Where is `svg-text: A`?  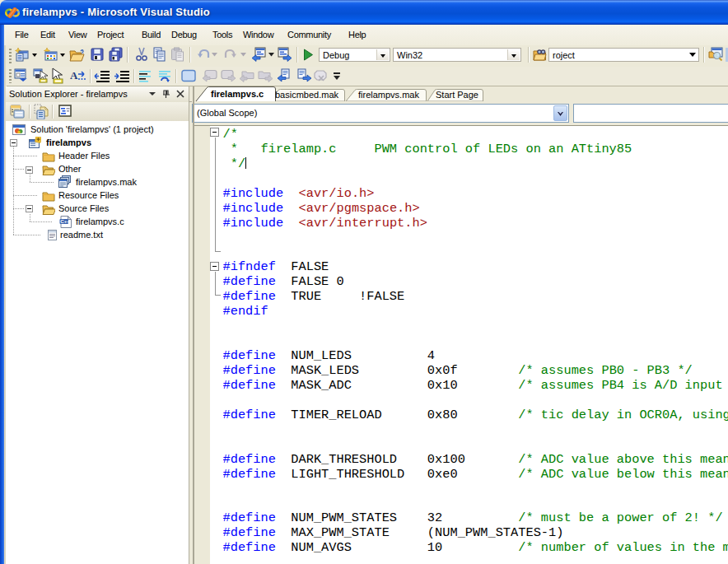 svg-text: A is located at coordinates (74, 76).